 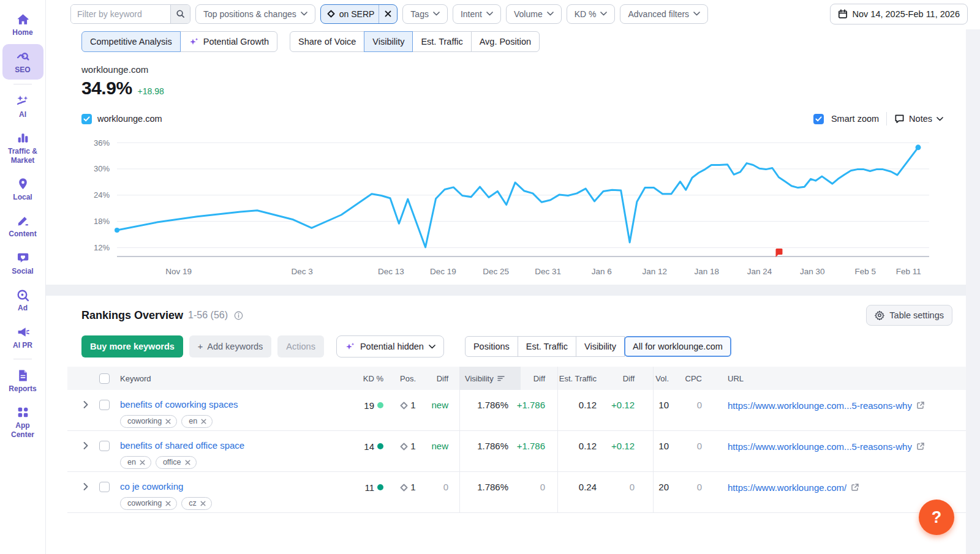 I want to click on svg-text: Jan 30, so click(x=812, y=272).